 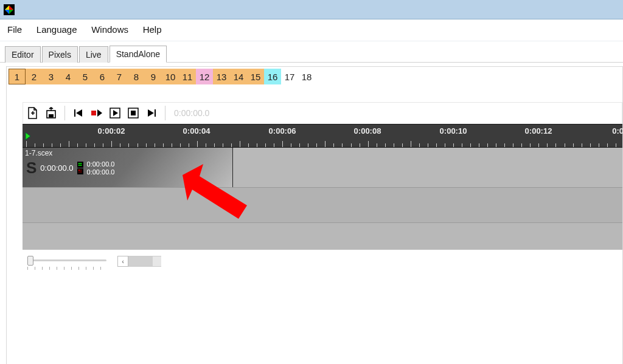 What do you see at coordinates (290, 77) in the screenshot?
I see `page-cell-17: 17` at bounding box center [290, 77].